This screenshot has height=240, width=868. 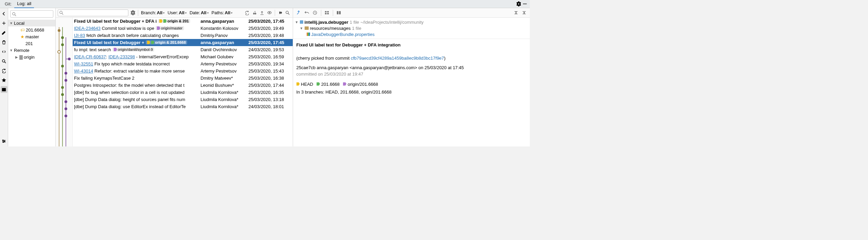 I want to click on commit-row: fu impl: text search origin/daniil/symbo…, so click(x=183, y=49).